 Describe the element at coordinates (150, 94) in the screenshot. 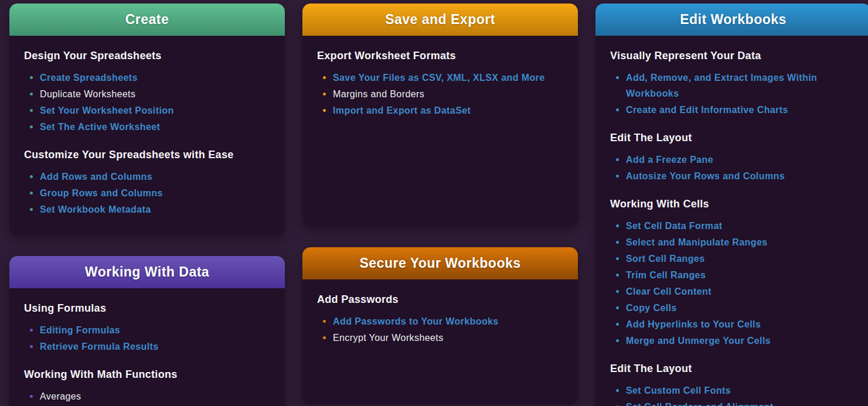

I see `list-item: Duplicate Worksheets` at that location.